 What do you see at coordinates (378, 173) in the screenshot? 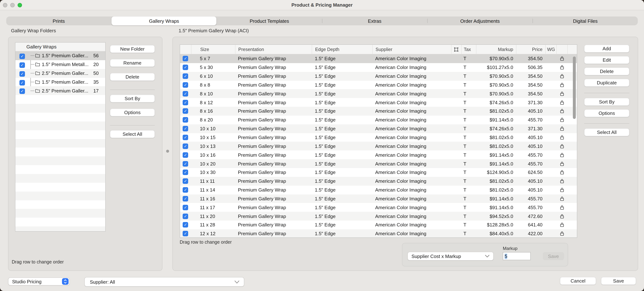
I see `table-row: ✓10 x 30Premium Gallery Wrap1.5" EdgeAme…` at bounding box center [378, 173].